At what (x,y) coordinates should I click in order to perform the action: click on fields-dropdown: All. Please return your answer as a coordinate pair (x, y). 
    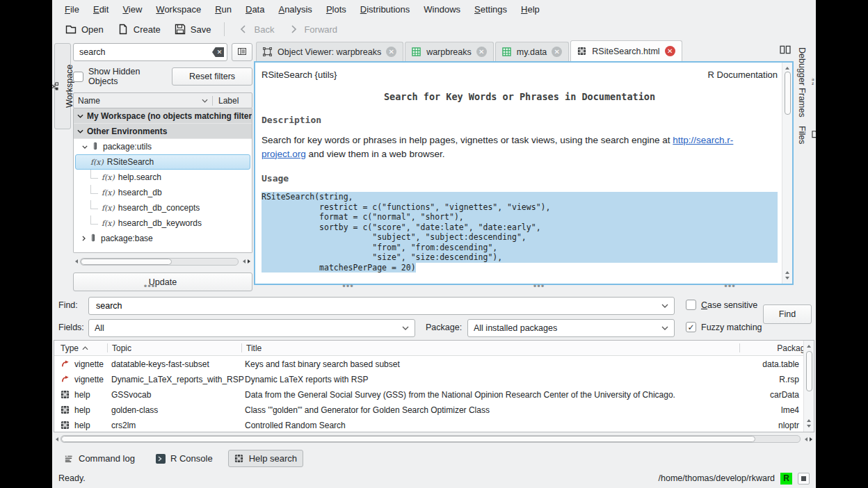
    Looking at the image, I should click on (252, 328).